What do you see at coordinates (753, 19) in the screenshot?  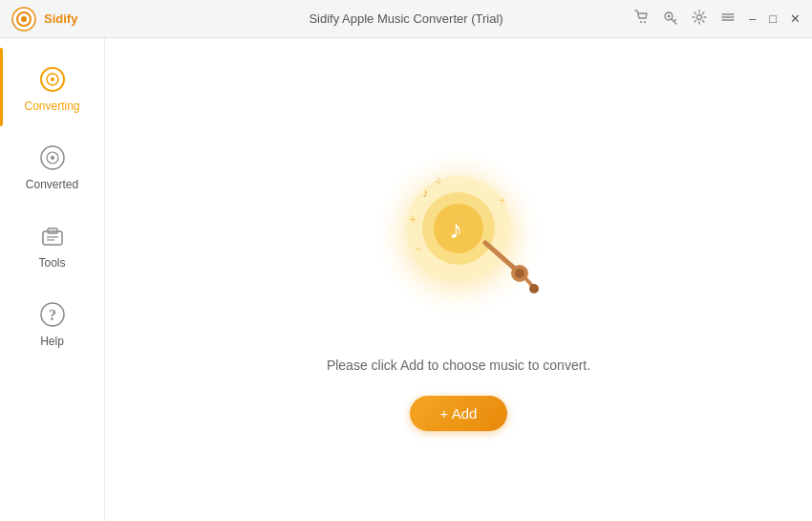 I see `minimize-button: –` at bounding box center [753, 19].